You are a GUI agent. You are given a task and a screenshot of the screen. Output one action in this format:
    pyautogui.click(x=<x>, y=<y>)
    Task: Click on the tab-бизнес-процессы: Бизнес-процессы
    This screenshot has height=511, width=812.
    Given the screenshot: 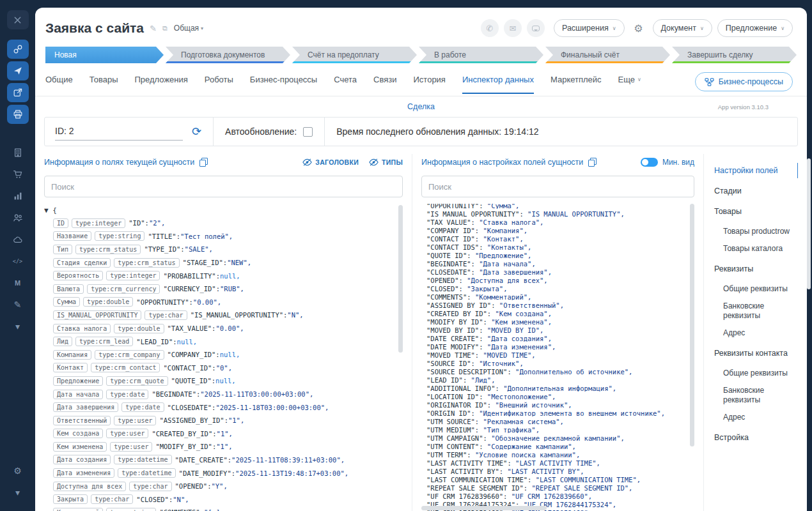 What is the action you would take?
    pyautogui.click(x=284, y=84)
    